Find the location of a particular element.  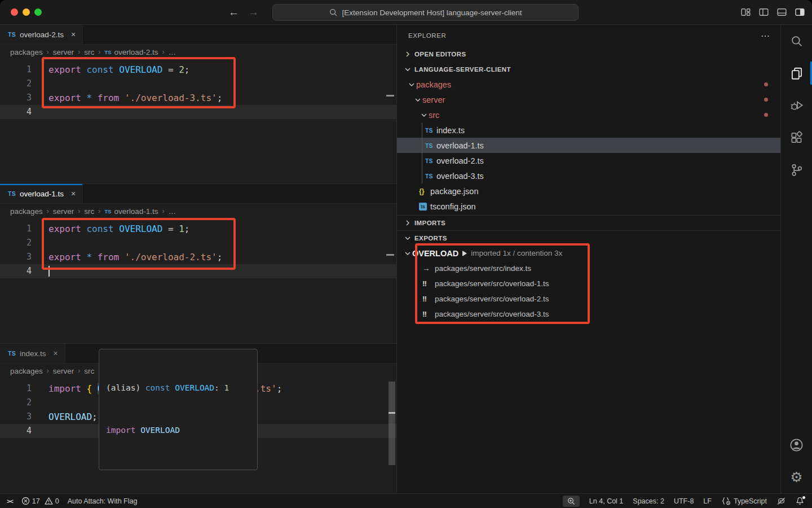

zoom-in-icon is located at coordinates (571, 501).